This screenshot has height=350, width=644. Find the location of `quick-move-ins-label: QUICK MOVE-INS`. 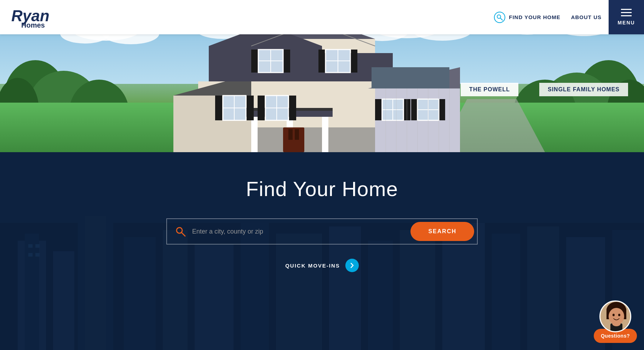

quick-move-ins-label: QUICK MOVE-INS is located at coordinates (313, 265).